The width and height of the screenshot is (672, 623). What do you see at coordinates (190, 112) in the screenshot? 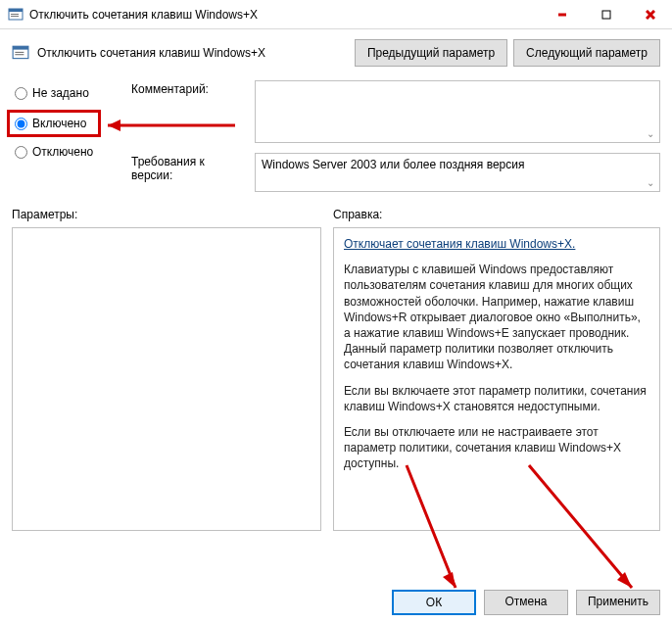
I see `comment-label: Комментарий:` at bounding box center [190, 112].